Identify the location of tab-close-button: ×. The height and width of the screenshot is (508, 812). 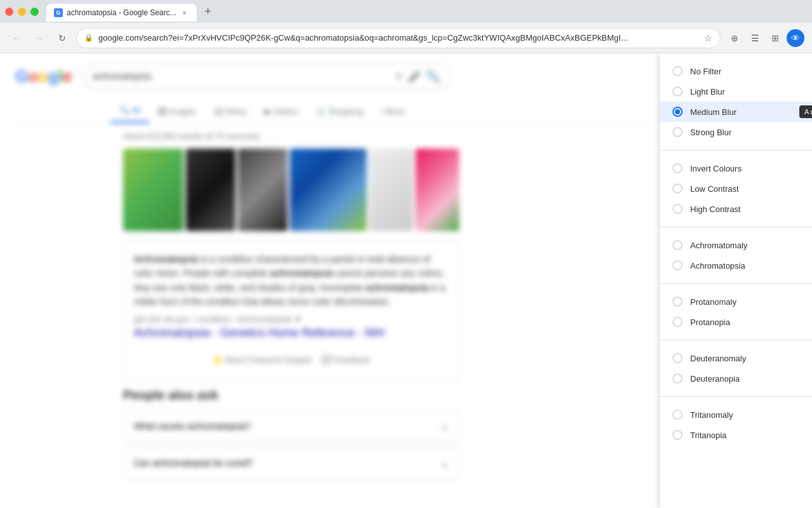
(185, 13).